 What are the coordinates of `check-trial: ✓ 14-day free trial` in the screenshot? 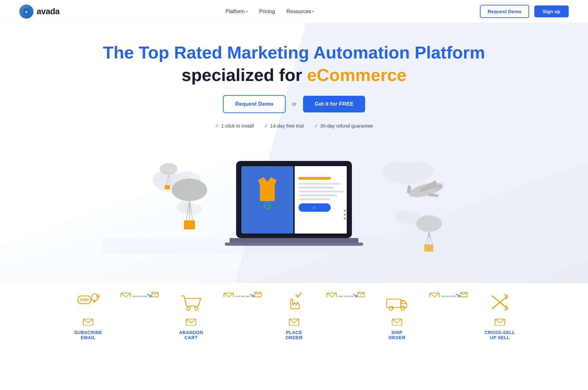 It's located at (284, 126).